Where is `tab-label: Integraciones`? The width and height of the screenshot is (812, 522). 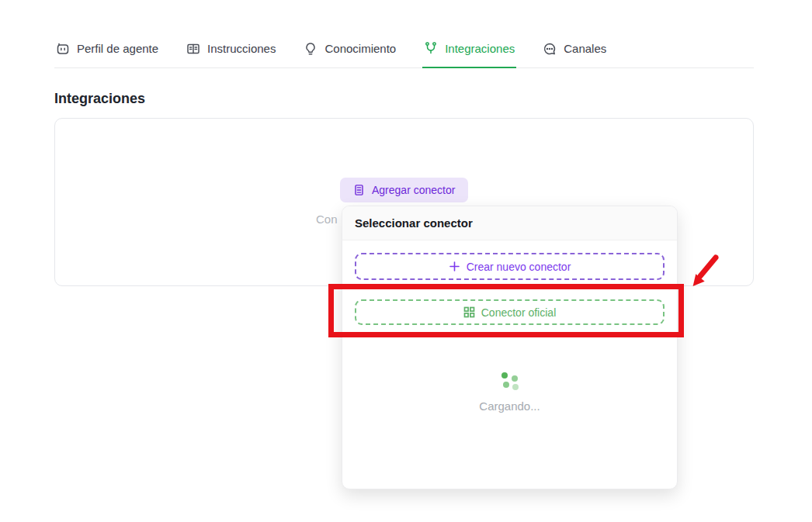 tab-label: Integraciones is located at coordinates (480, 48).